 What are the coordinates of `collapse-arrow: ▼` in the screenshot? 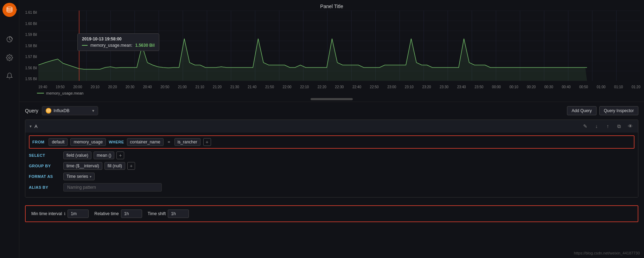 It's located at (31, 127).